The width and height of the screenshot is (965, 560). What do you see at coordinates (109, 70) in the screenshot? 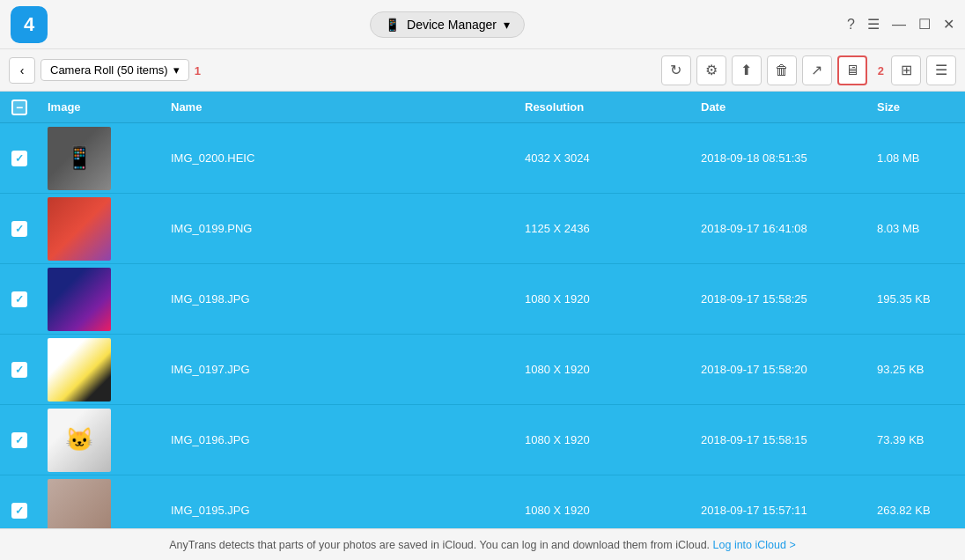
I see `album-label: Camera Roll (50 items)` at bounding box center [109, 70].